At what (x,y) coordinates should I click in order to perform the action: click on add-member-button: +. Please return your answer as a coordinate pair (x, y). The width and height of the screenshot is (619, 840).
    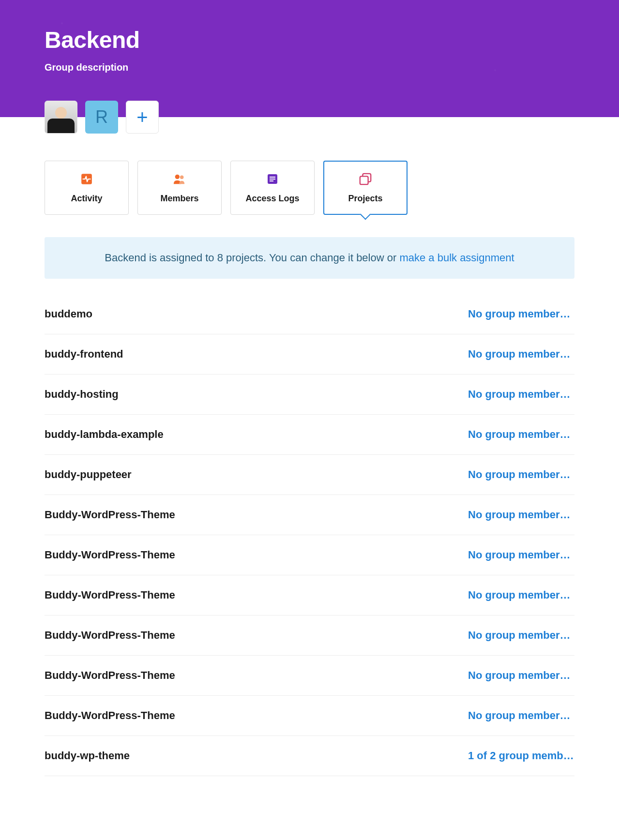
    Looking at the image, I should click on (142, 117).